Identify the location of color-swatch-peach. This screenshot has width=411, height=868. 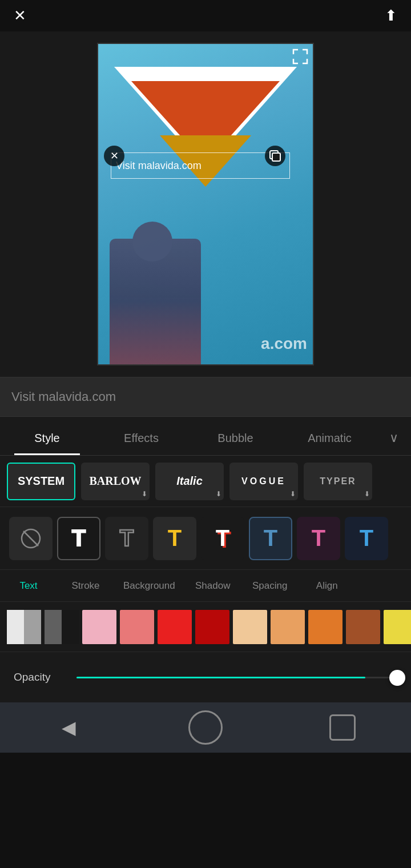
(250, 627).